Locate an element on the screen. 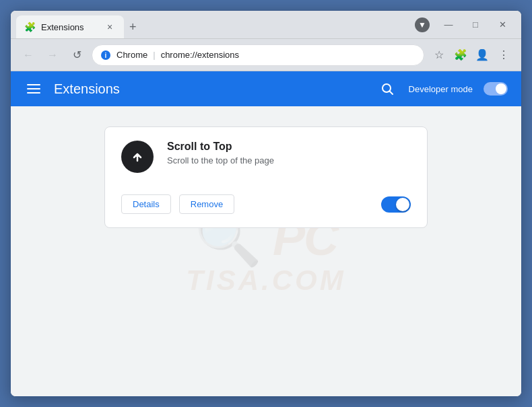  maximize-button: □ is located at coordinates (475, 25).